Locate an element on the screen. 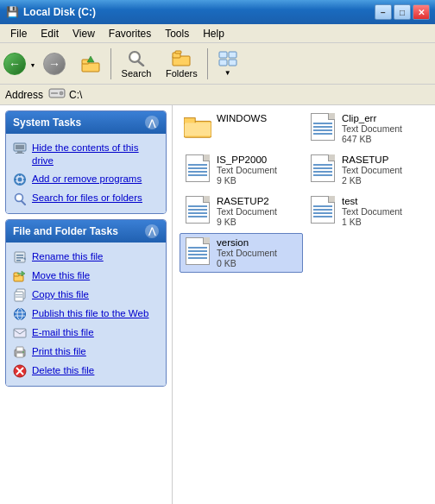  up-button is located at coordinates (91, 64).